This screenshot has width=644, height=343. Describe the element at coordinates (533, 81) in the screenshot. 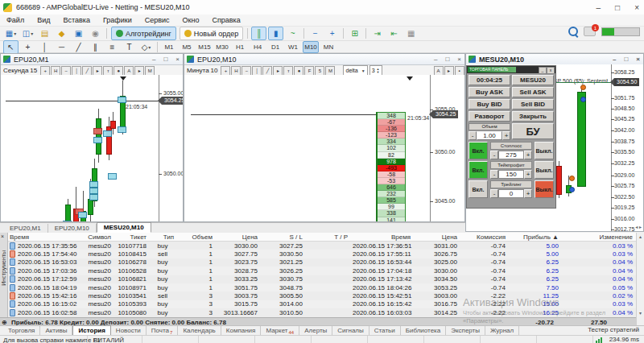

I see `symbol-button: MESU20` at that location.